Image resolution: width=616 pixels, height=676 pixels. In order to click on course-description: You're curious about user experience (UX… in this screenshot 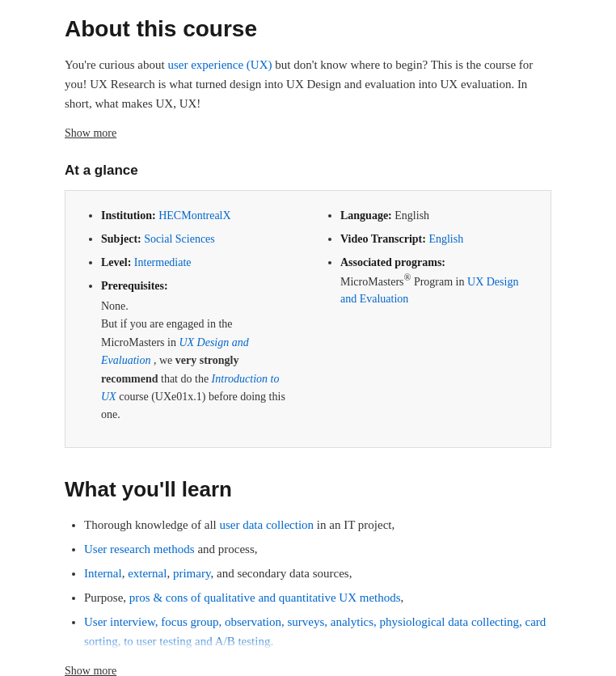, I will do `click(308, 84)`.